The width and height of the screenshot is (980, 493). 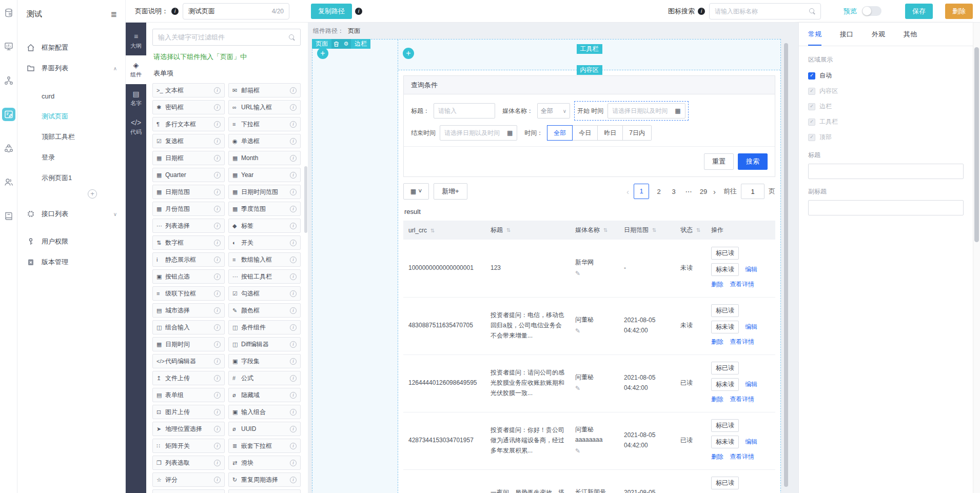 I want to click on component-item: ⋯ 按钮工具栏 i, so click(x=265, y=277).